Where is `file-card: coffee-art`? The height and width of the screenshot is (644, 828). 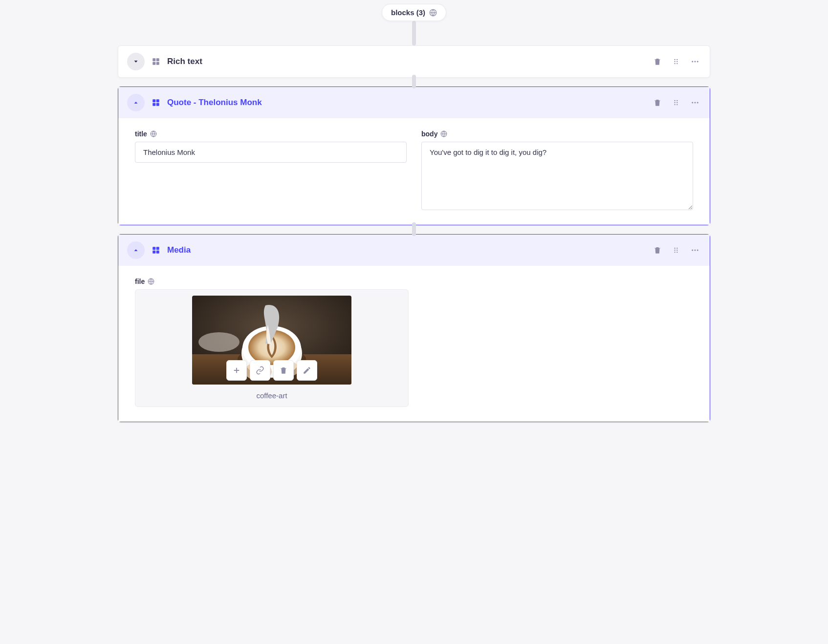 file-card: coffee-art is located at coordinates (272, 348).